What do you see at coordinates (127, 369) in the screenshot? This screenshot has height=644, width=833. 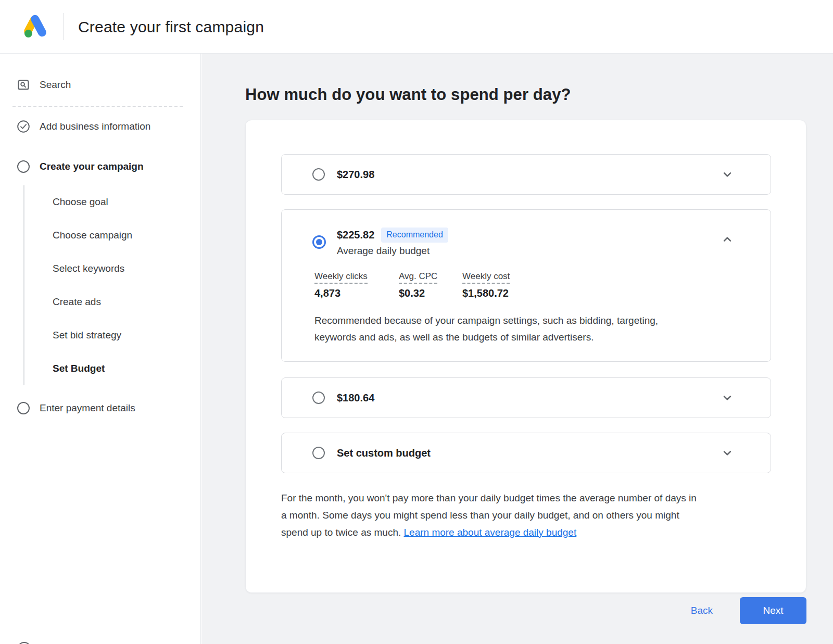 I see `sidebar-subitem-set-budget: Set Budget` at bounding box center [127, 369].